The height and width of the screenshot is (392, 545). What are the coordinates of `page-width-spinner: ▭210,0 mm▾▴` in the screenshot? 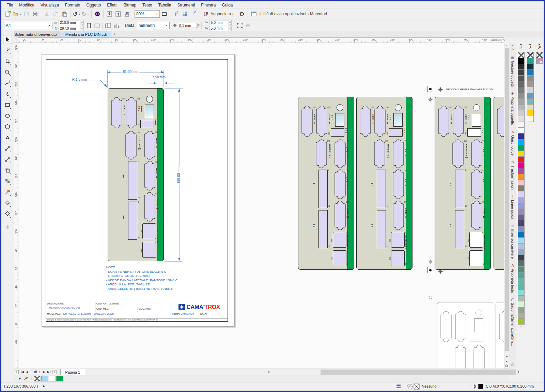 It's located at (69, 22).